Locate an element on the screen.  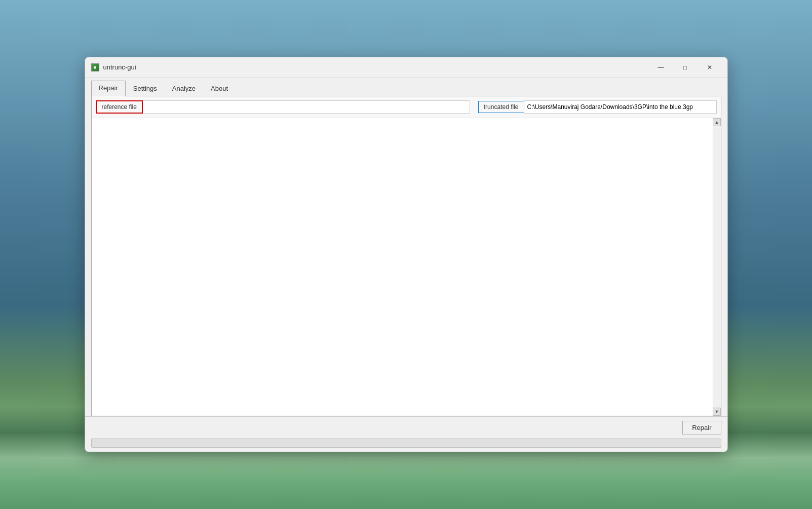
tab-settings: Settings is located at coordinates (145, 89).